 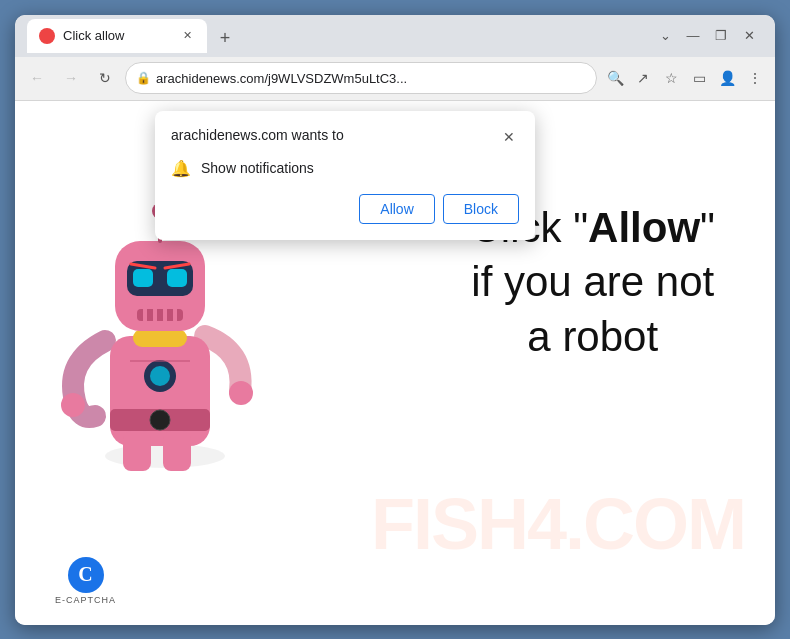 What do you see at coordinates (258, 135) in the screenshot?
I see `dialog-title: arachidenews.com wants to` at bounding box center [258, 135].